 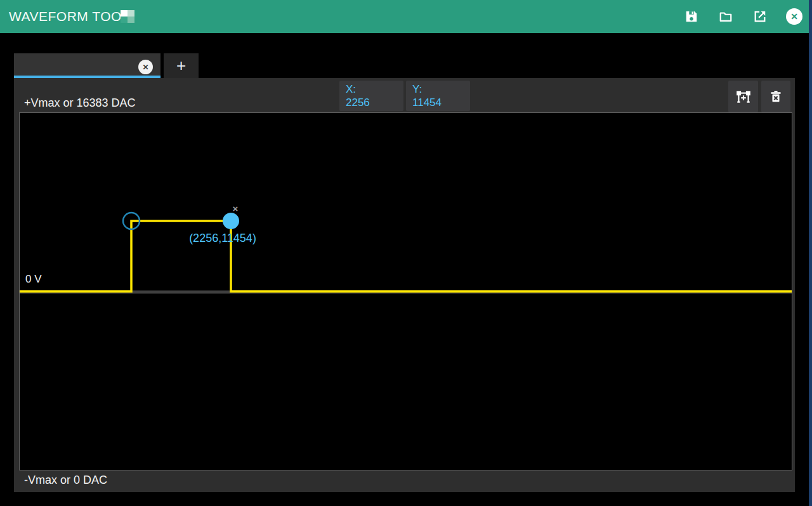 What do you see at coordinates (223, 238) in the screenshot?
I see `selected-point-label: (2256,11454)` at bounding box center [223, 238].